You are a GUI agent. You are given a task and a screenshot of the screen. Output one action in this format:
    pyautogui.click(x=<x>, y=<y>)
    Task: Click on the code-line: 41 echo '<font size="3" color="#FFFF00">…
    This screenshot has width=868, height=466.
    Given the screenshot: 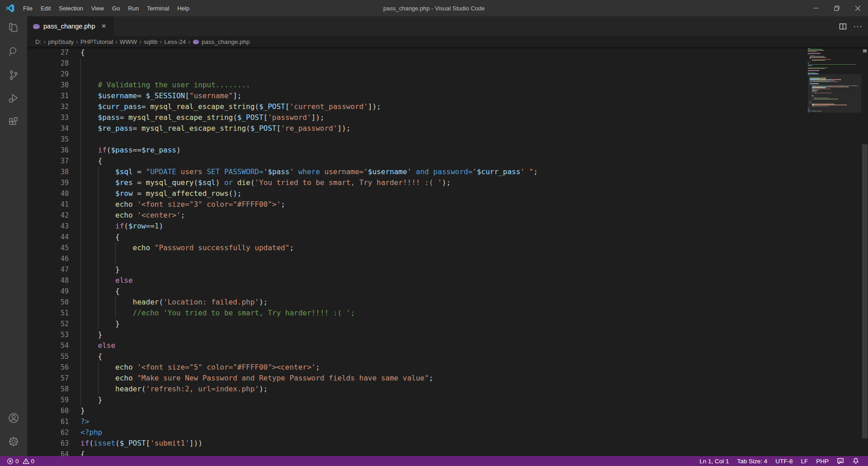 What is the action you would take?
    pyautogui.click(x=448, y=204)
    